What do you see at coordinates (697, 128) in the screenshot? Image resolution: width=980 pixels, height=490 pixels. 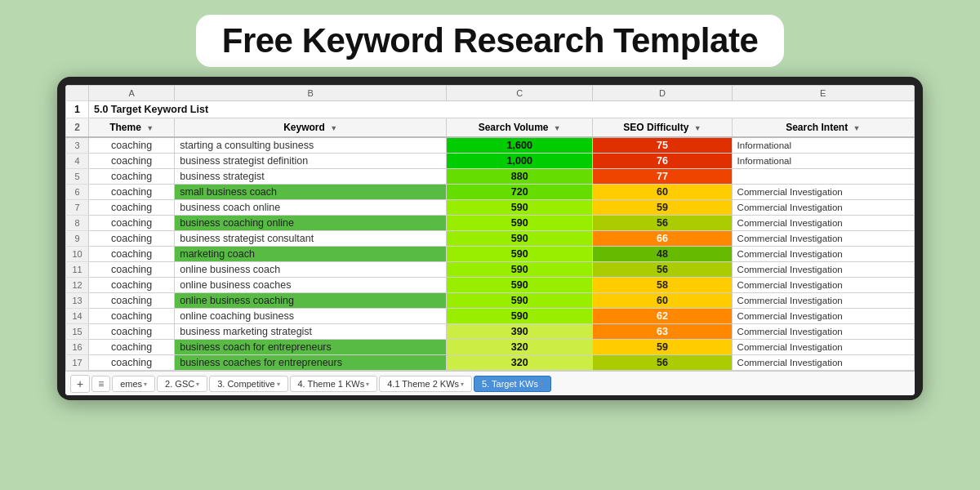 I see `filter-icon-seo: ▼` at bounding box center [697, 128].